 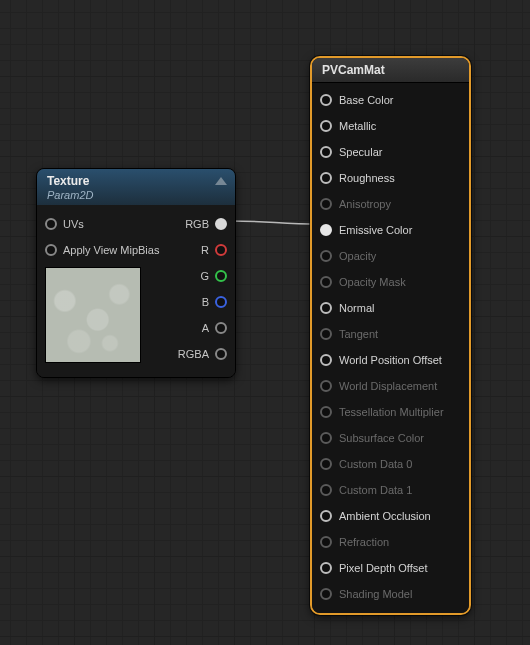 I want to click on material-pin-ao, so click(x=326, y=516).